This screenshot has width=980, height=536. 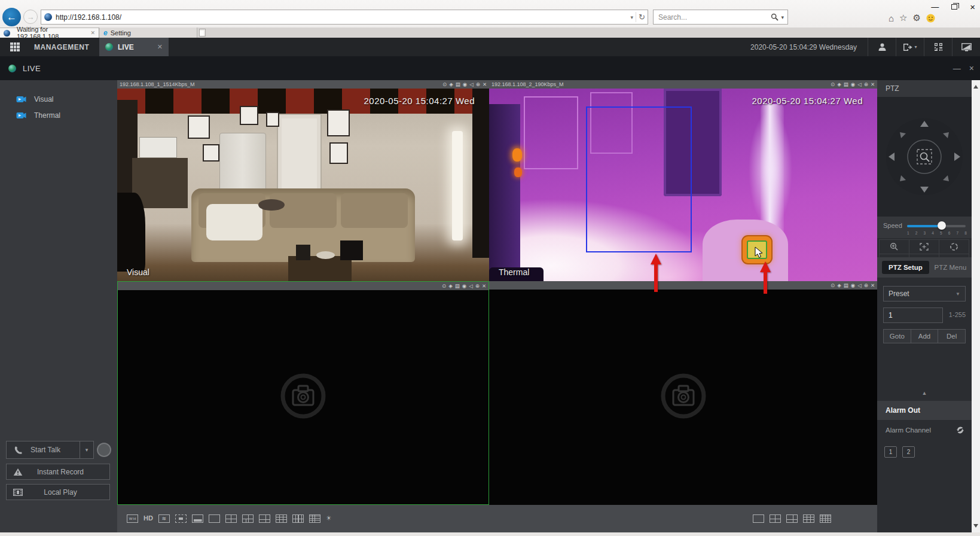 I want to click on logout-button: ▾, so click(x=910, y=47).